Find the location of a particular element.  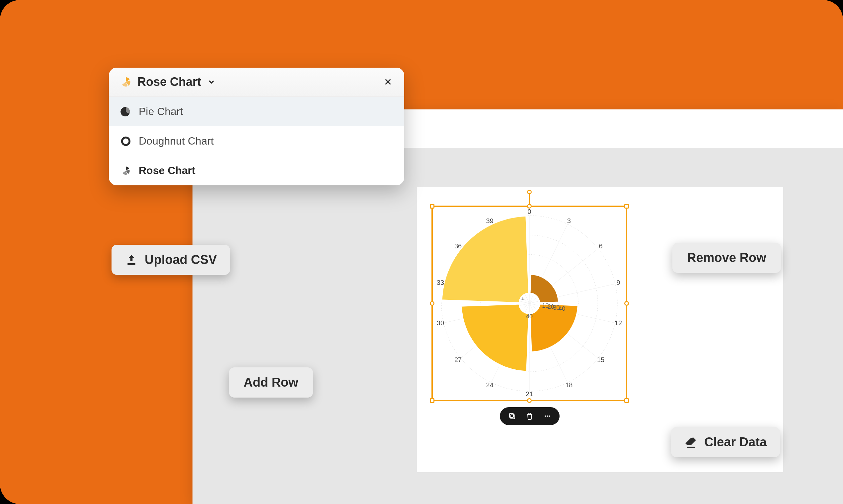

dropdown-item-label: Rose Chart is located at coordinates (167, 170).